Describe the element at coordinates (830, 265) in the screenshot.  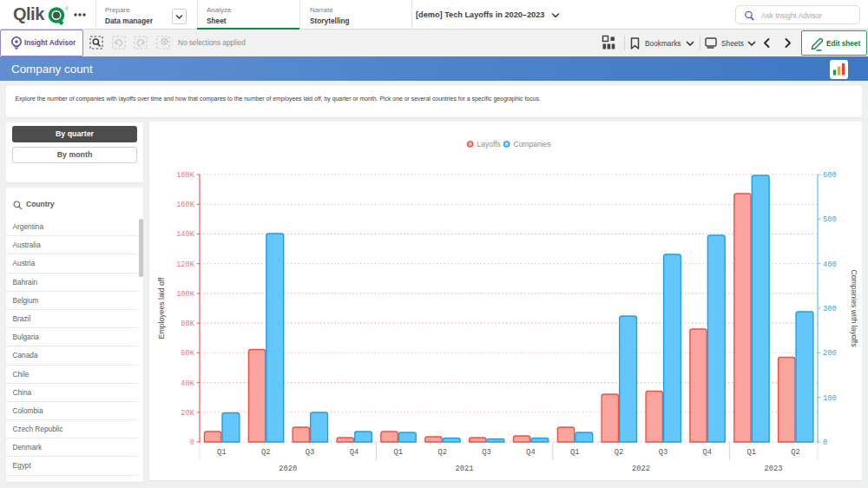
I see `svg-text: 400` at that location.